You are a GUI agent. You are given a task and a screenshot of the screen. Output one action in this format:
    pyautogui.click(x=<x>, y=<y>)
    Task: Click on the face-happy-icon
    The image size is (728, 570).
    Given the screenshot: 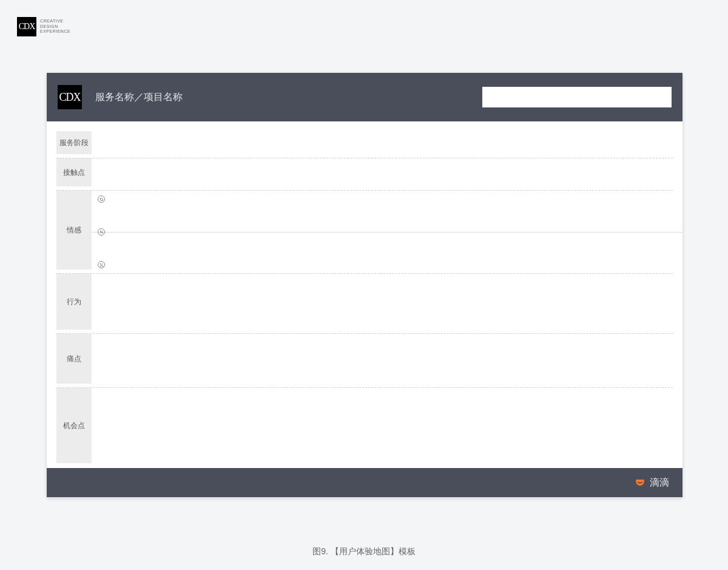 What is the action you would take?
    pyautogui.click(x=101, y=199)
    